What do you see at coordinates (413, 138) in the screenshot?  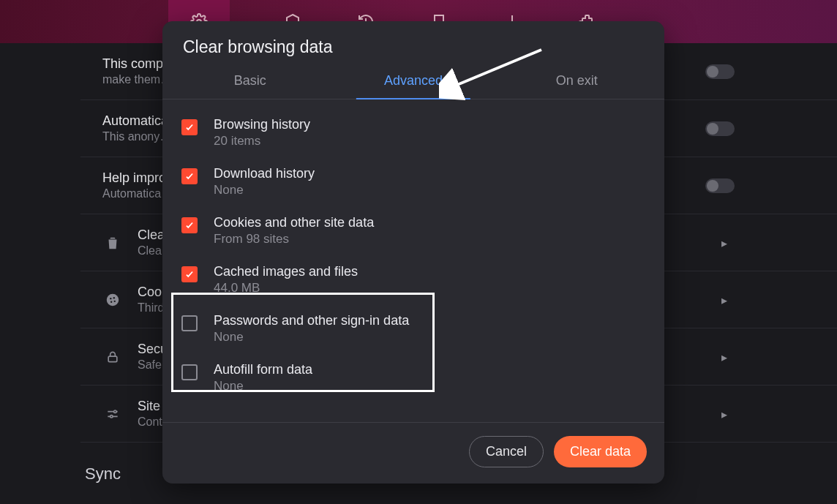 I see `option-browsing-history: Browsing history 20 items` at bounding box center [413, 138].